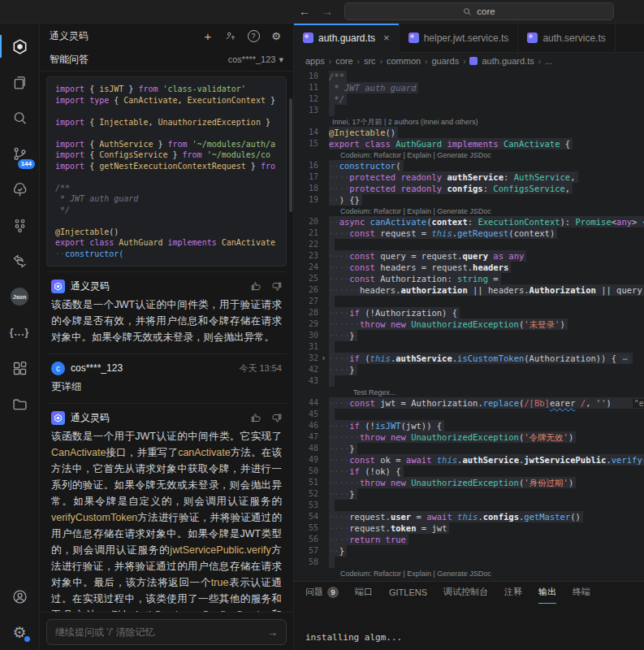 The height and width of the screenshot is (650, 644). I want to click on code-line: 46····if (!isJWT(jwt)) {, so click(469, 426).